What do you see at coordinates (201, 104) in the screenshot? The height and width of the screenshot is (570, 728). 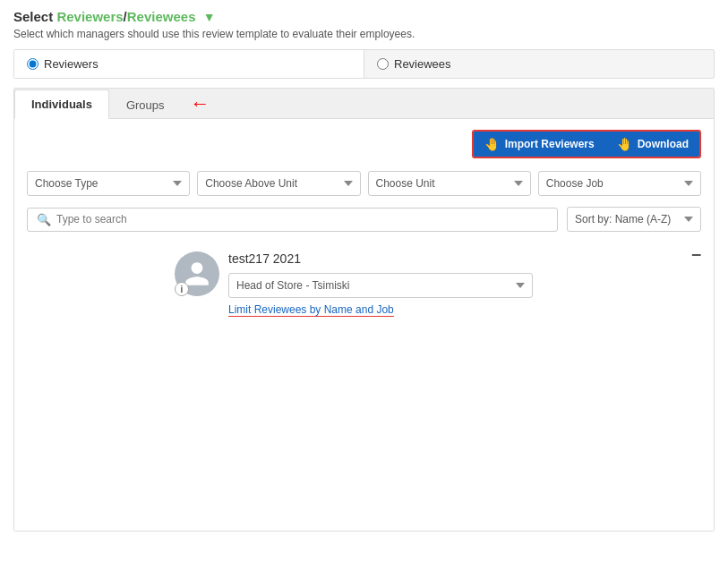 I see `arrow-indicator: ←` at bounding box center [201, 104].